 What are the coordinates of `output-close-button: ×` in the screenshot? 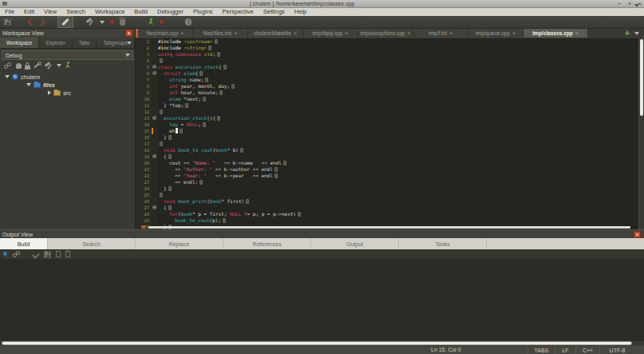 It's located at (637, 235).